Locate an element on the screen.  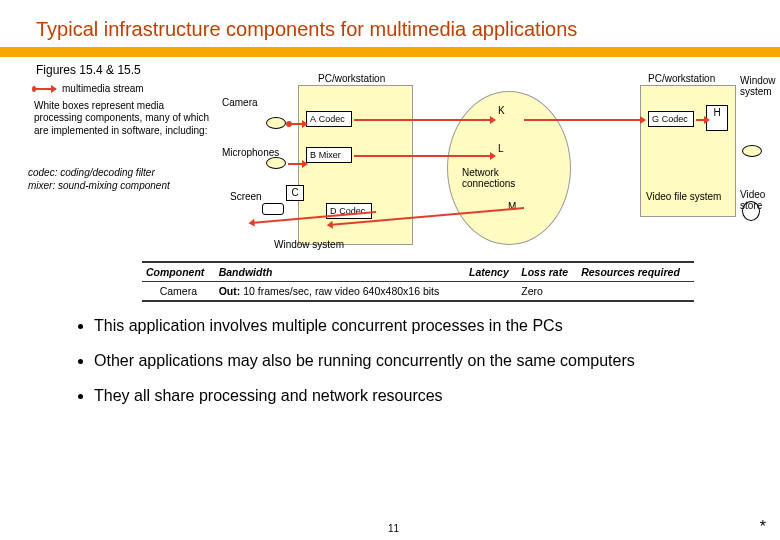
legend-codec: codec: coding/decoding filter is located at coordinates (92, 172).